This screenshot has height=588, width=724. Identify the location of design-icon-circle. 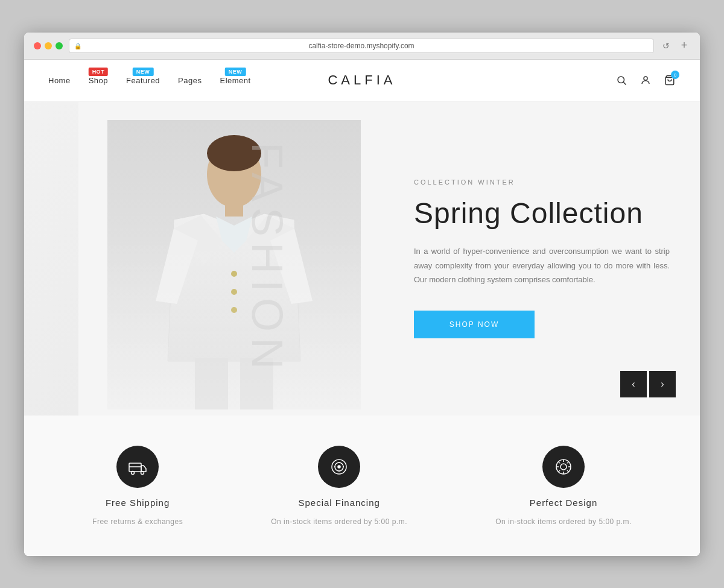
(564, 467).